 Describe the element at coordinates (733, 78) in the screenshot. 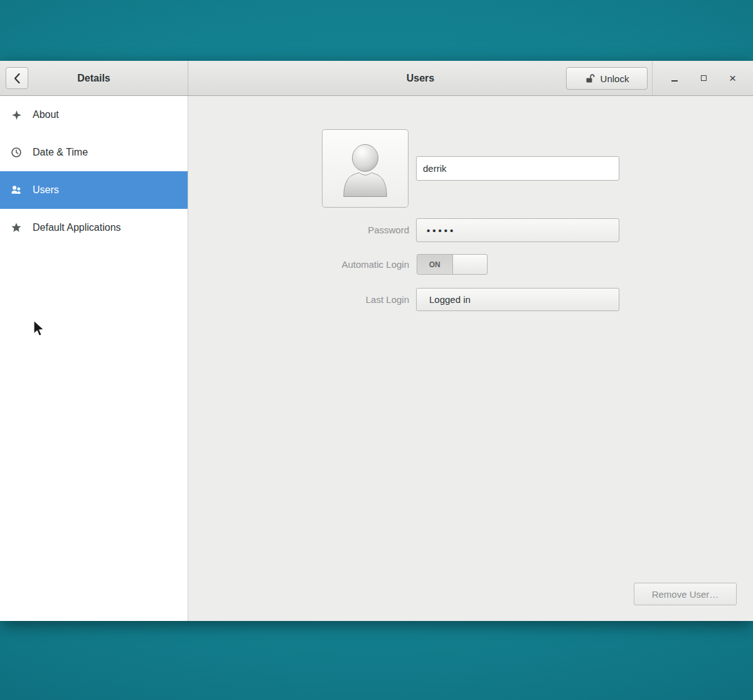

I see `close-icon: ×` at that location.